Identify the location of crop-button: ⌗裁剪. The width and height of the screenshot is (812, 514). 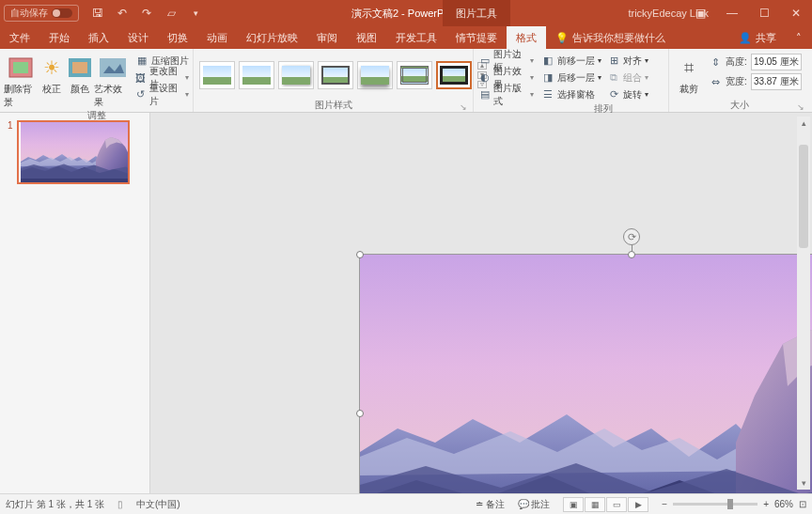
(689, 73).